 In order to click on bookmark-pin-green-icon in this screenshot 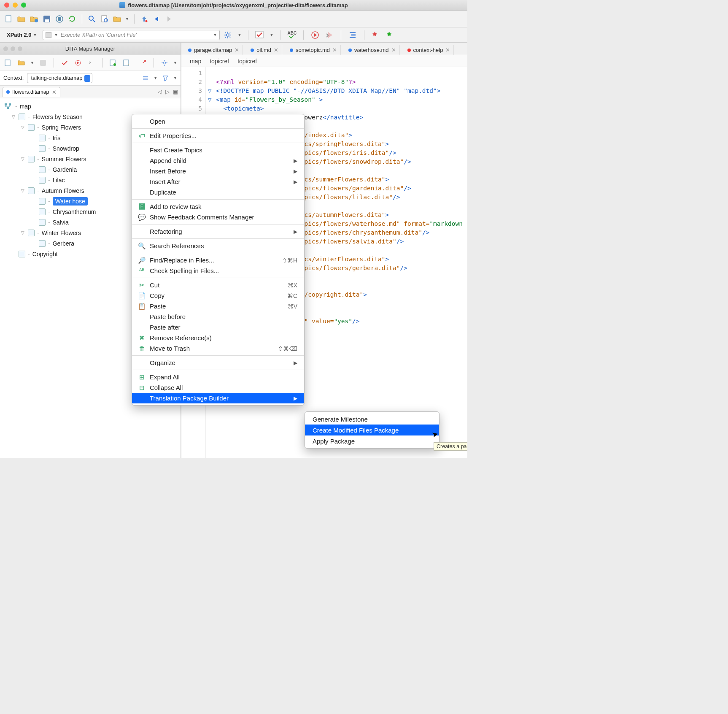, I will do `click(390, 35)`.